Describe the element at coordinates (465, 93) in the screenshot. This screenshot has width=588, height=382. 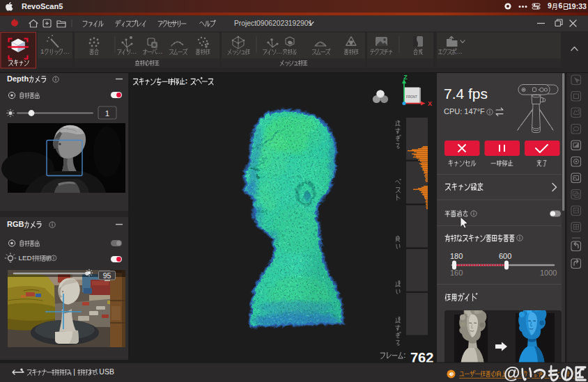
I see `svg-text: 7.4 fps` at that location.